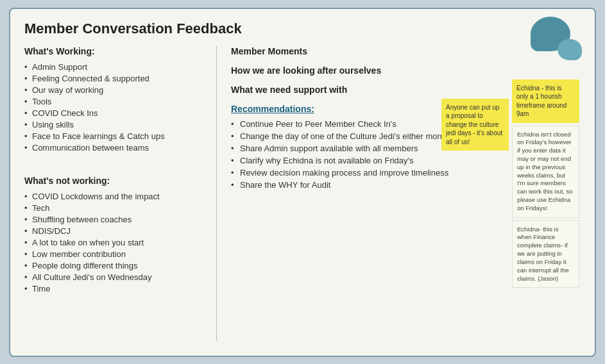 The height and width of the screenshot is (364, 605). I want to click on list-item: All Culture Jedi's on Wednesday, so click(115, 277).